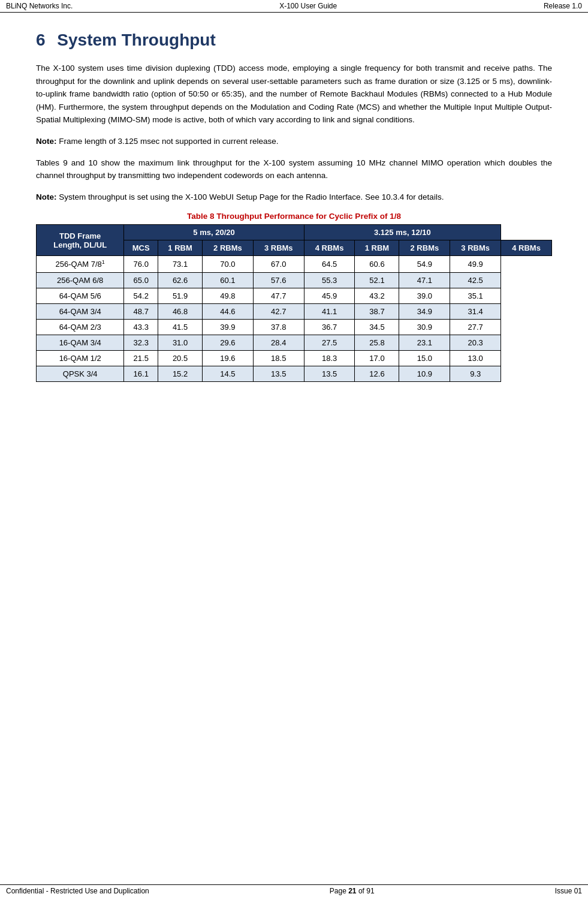 The width and height of the screenshot is (588, 897). I want to click on subheader-rbm-6: 2 RBMs, so click(424, 248).